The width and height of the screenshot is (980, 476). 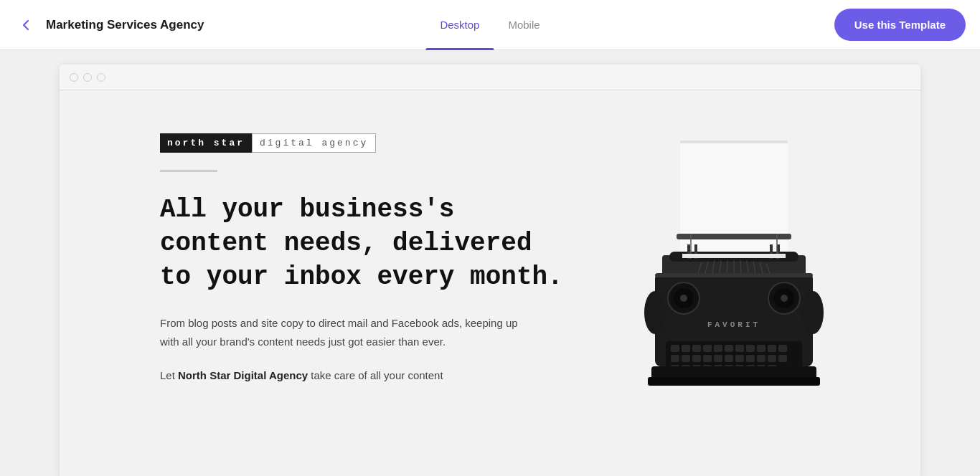 I want to click on logo-black-text: north star, so click(x=206, y=143).